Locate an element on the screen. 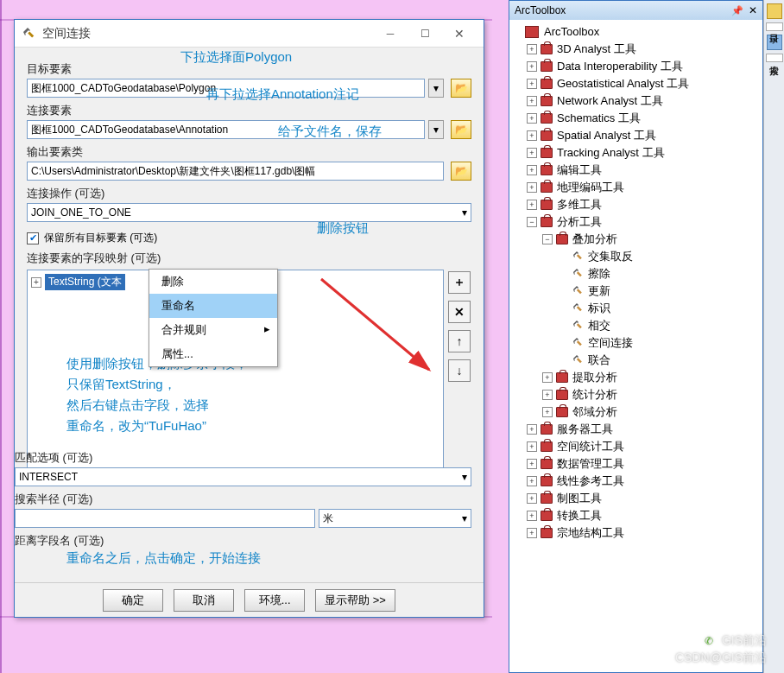 This screenshot has width=784, height=673. add-field-button: ＋ is located at coordinates (459, 283).